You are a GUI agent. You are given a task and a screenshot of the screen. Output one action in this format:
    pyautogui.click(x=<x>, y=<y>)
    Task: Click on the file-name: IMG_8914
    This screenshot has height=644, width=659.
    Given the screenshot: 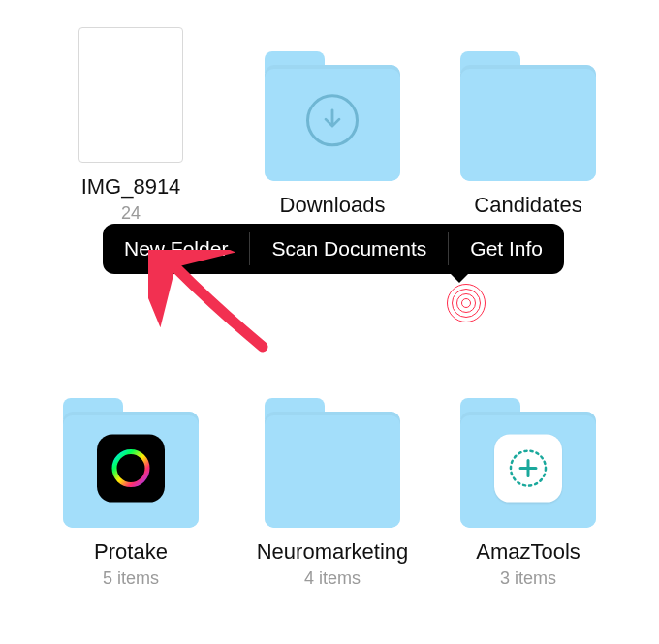 What is the action you would take?
    pyautogui.click(x=132, y=187)
    